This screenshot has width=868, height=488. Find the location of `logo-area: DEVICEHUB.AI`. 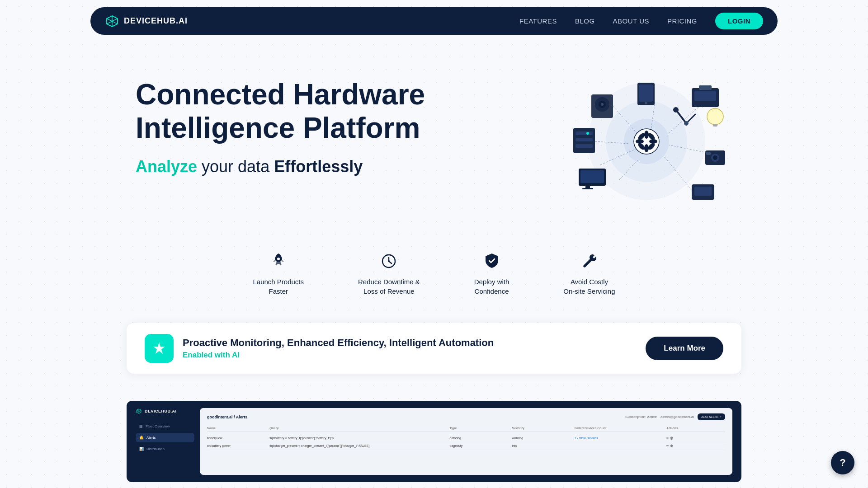

logo-area: DEVICEHUB.AI is located at coordinates (146, 21).